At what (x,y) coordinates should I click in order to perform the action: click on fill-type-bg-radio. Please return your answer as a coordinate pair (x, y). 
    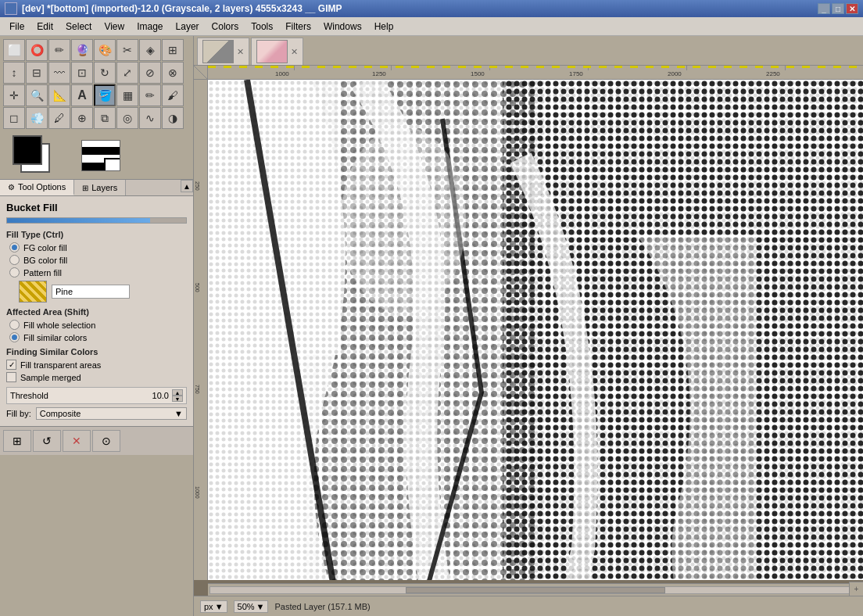
    Looking at the image, I should click on (14, 260).